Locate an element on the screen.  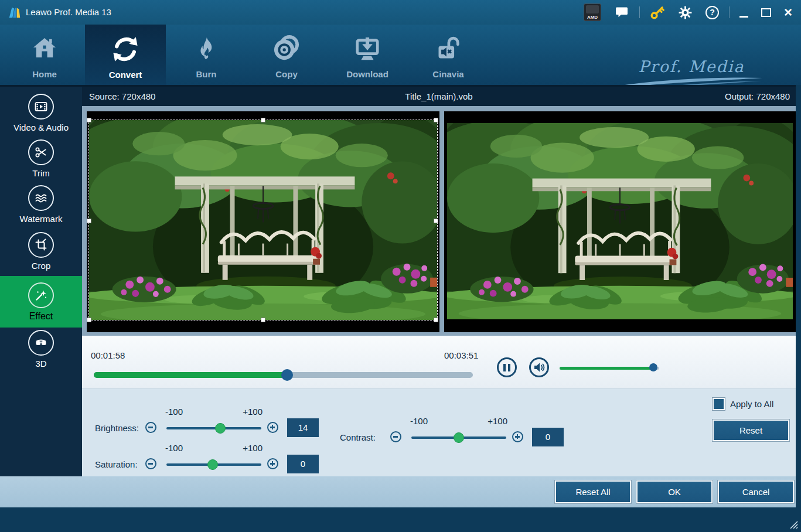
sidebar-label: Video & Audio is located at coordinates (41, 128).